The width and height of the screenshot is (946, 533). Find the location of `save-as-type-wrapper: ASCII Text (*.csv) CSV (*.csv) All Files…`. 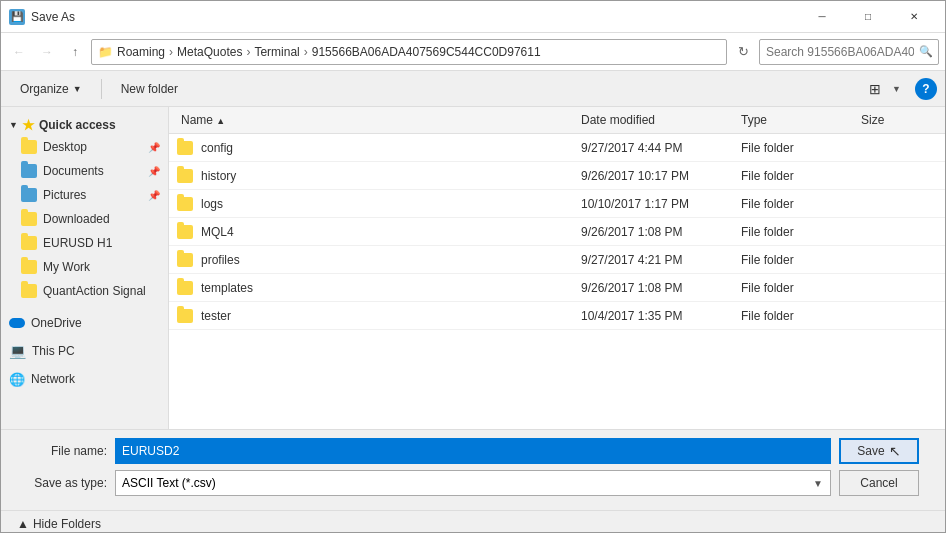

save-as-type-wrapper: ASCII Text (*.csv) CSV (*.csv) All Files… is located at coordinates (473, 483).